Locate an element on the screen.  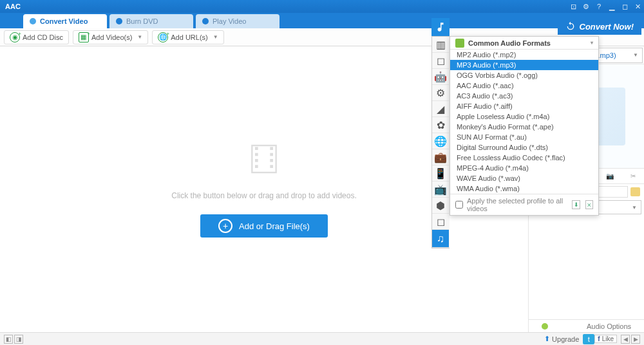
drop-hint: Click the button below or drag and drop … is located at coordinates (264, 196).